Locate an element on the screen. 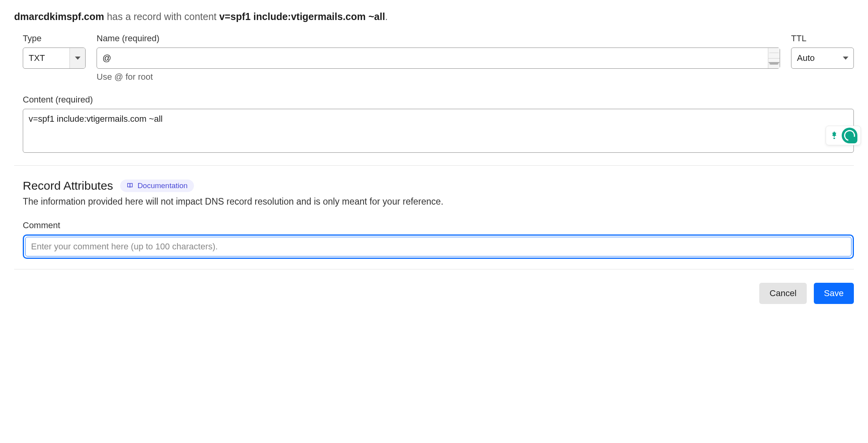 The width and height of the screenshot is (868, 443). type-field-group: Type TXT is located at coordinates (54, 58).